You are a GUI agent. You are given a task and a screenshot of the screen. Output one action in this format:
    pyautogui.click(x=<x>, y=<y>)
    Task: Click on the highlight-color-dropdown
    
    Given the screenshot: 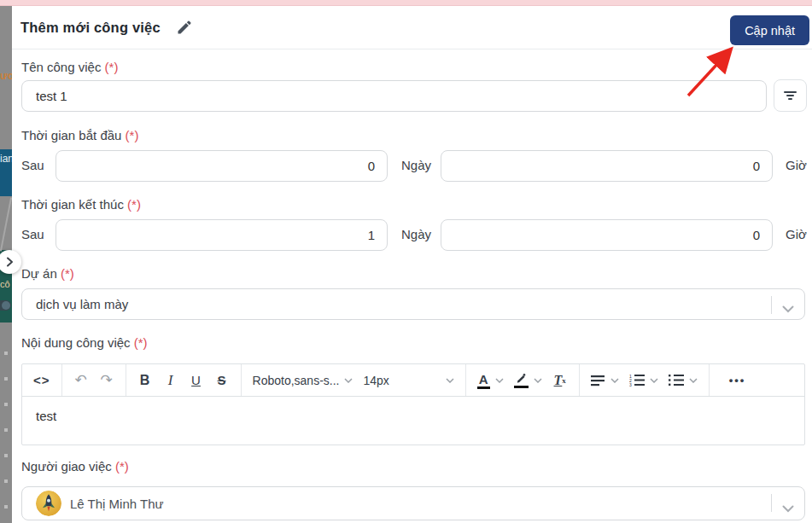 What is the action you would take?
    pyautogui.click(x=528, y=381)
    